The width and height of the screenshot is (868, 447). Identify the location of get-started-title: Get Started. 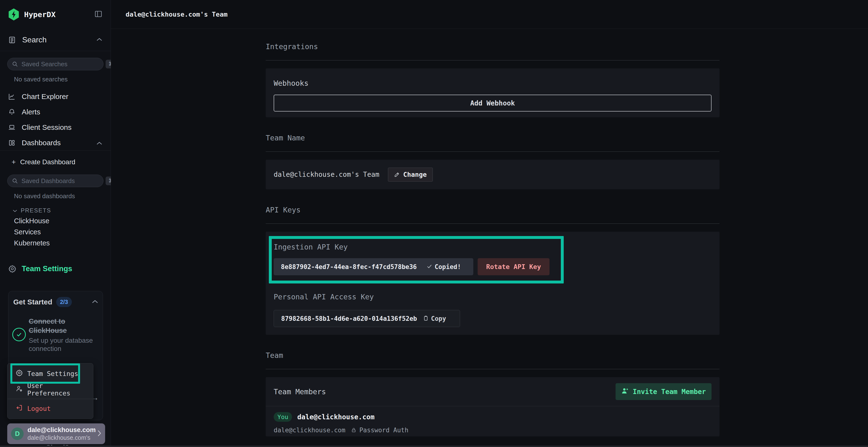
(33, 302).